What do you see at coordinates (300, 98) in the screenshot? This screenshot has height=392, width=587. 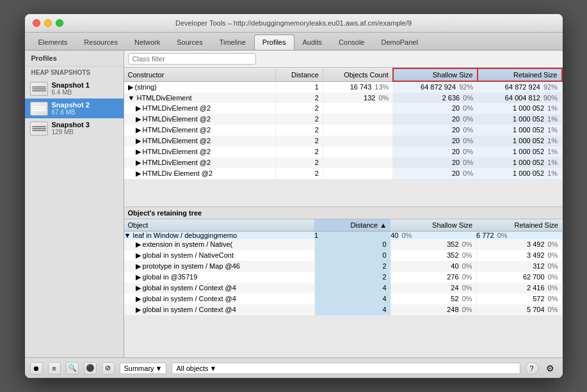 I see `cell-distance: 2` at bounding box center [300, 98].